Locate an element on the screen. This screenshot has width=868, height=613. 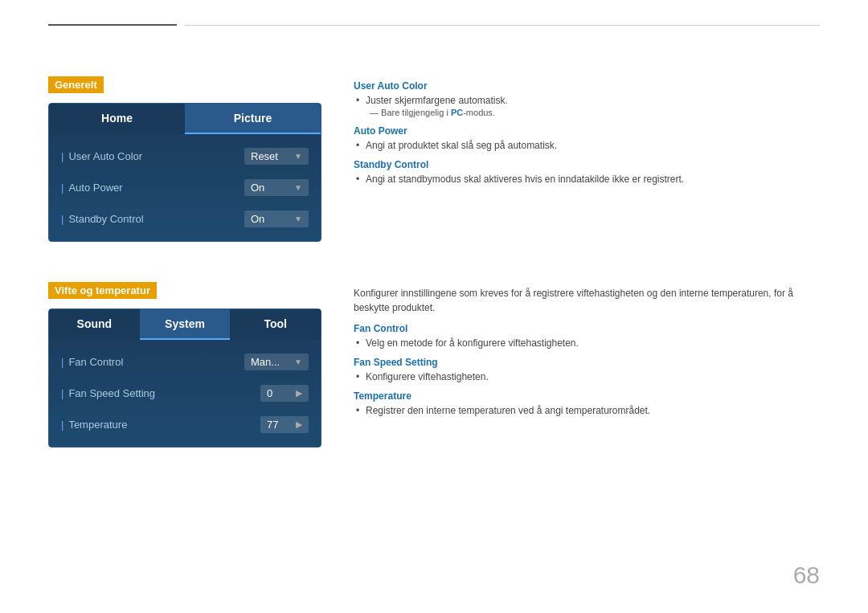
menu-item-auto-power: Auto Power On ▼ is located at coordinates (185, 188).